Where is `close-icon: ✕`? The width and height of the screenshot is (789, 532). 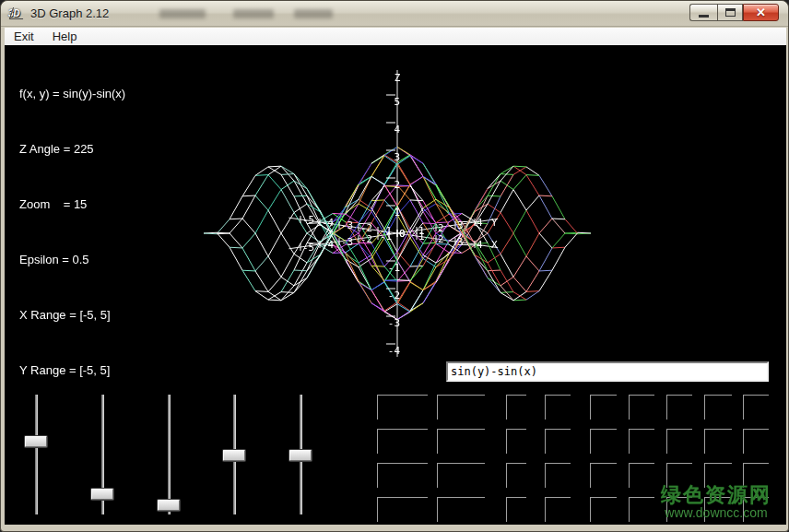 close-icon: ✕ is located at coordinates (761, 13).